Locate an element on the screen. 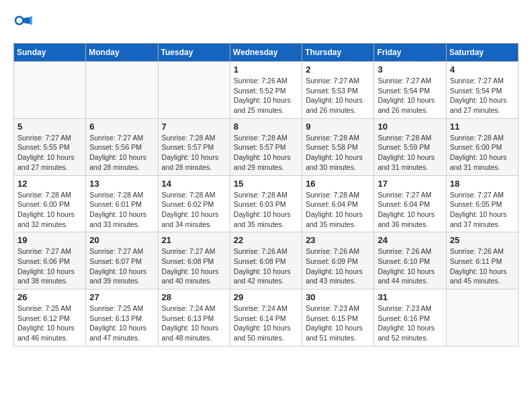 This screenshot has height=411, width=532. calendar-cell: 25Sunrise: 7:26 AMSunset: 6:11 PMDayligh… is located at coordinates (482, 261).